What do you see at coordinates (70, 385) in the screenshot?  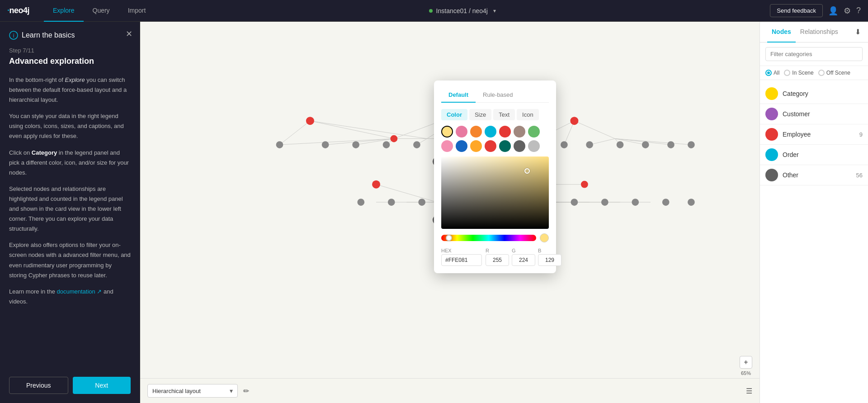 I see `left-footer: Previous Next` at bounding box center [70, 385].